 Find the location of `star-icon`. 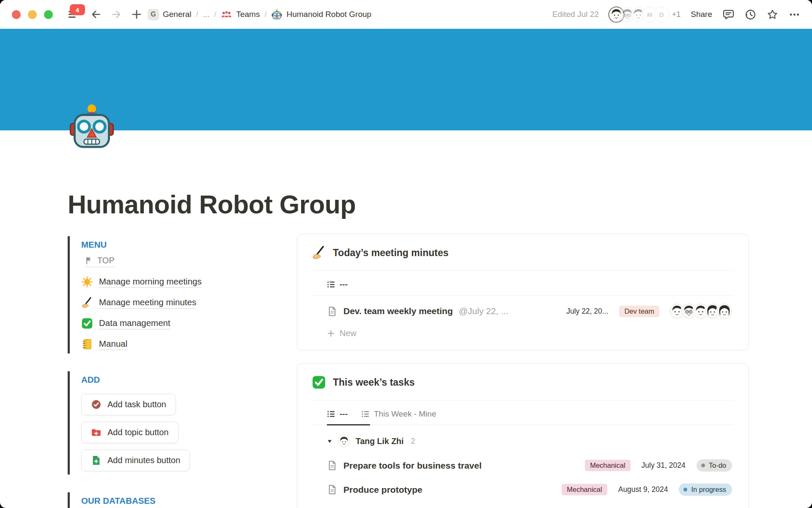

star-icon is located at coordinates (772, 14).